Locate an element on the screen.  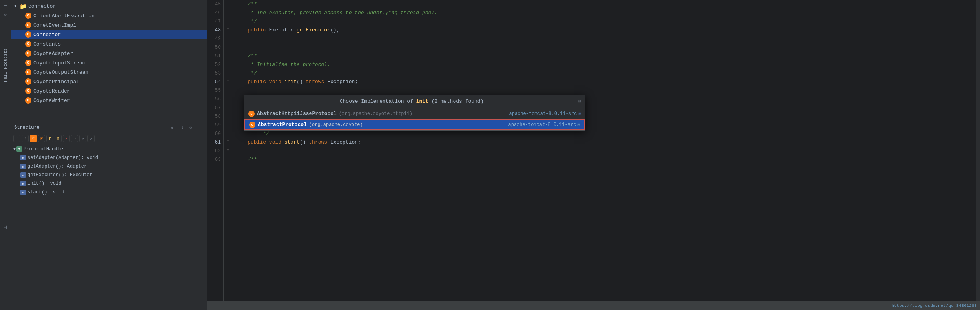
tree-item-coyote-adapter: C CoyoteAdapter is located at coordinates (109, 53).